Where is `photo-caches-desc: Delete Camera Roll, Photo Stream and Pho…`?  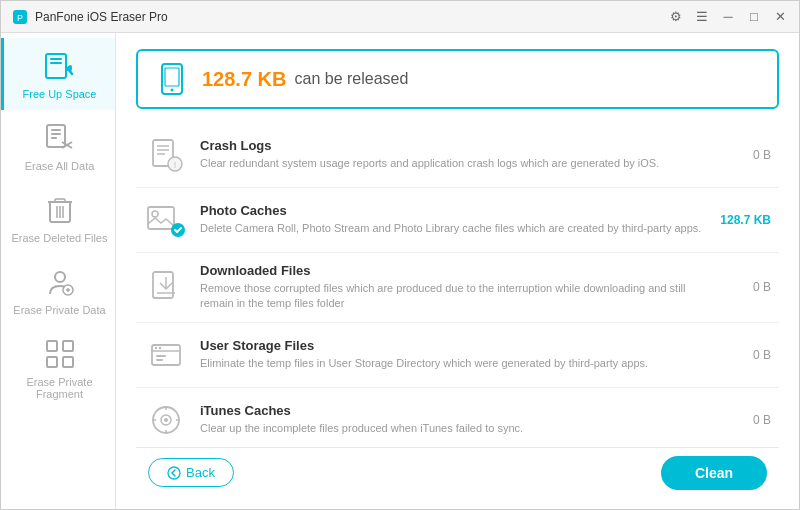
photo-caches-desc: Delete Camera Roll, Photo Stream and Pho… is located at coordinates (458, 228).